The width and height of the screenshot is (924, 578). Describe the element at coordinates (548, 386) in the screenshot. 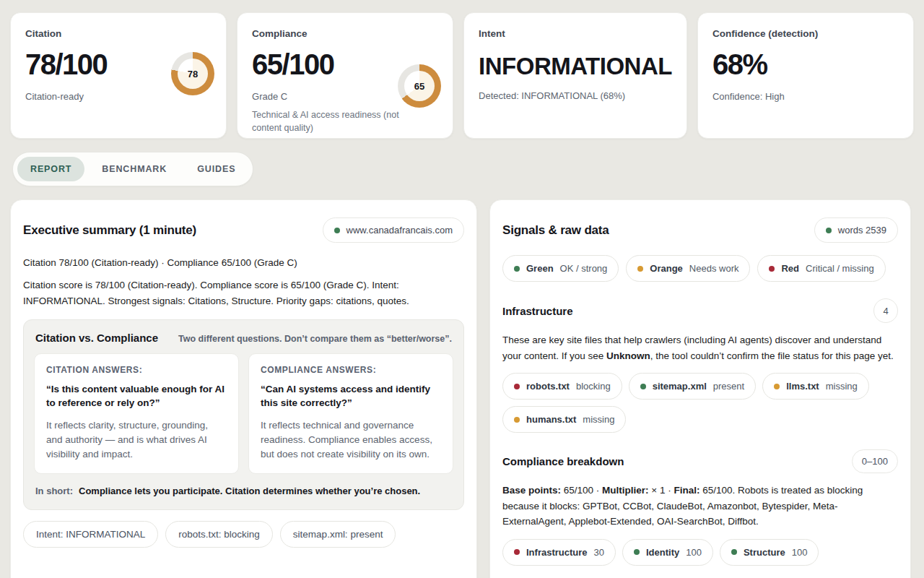

I see `chip-name: robots.txt` at that location.